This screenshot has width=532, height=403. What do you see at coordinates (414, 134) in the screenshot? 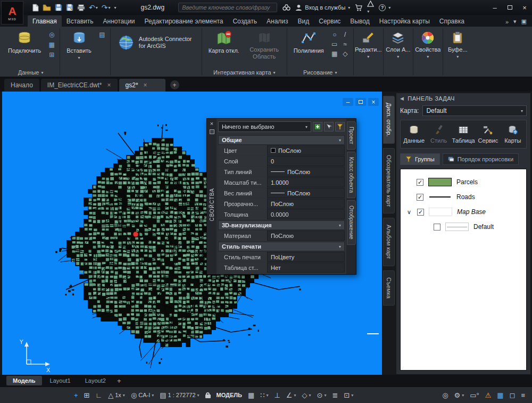
I see `taskpane-tool-1: Данные` at bounding box center [414, 134].